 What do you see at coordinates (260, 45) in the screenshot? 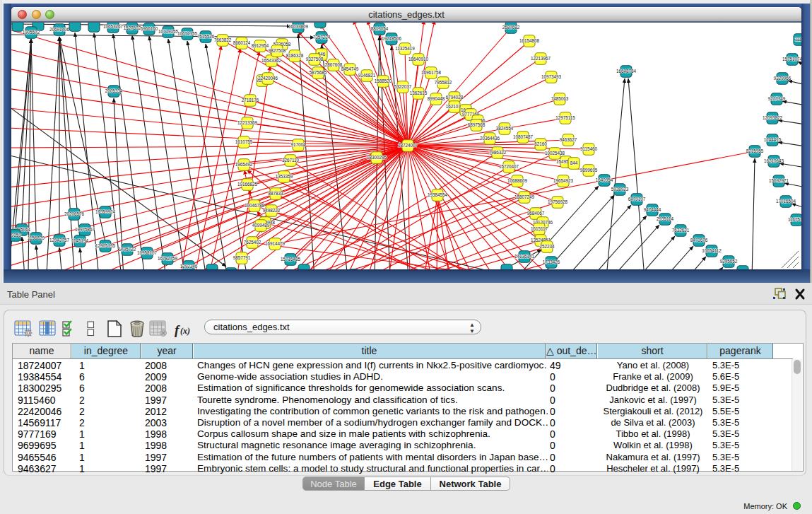
I see `svg-text: 8912954` at bounding box center [260, 45].